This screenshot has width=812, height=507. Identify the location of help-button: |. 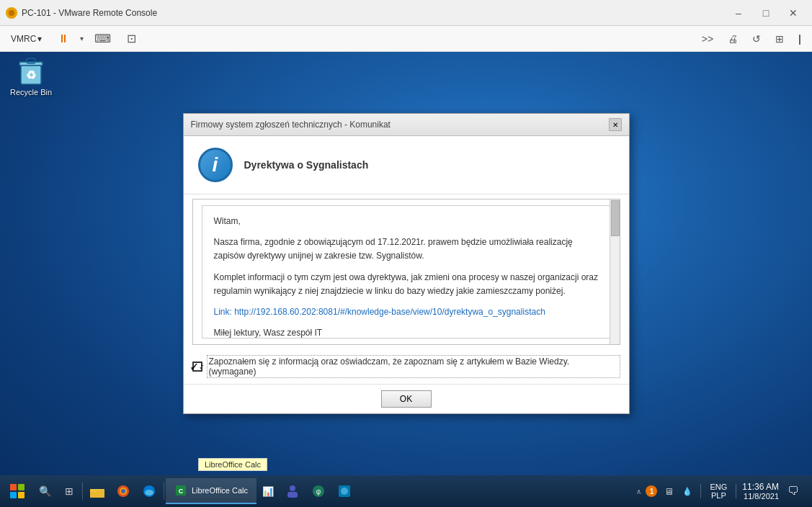
(800, 39).